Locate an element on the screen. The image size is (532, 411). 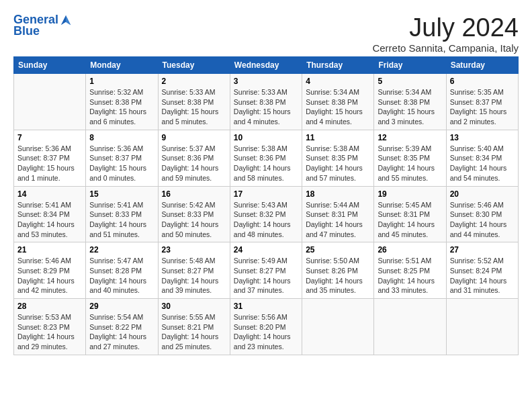
cell-info: and 51 minutes. is located at coordinates (122, 235).